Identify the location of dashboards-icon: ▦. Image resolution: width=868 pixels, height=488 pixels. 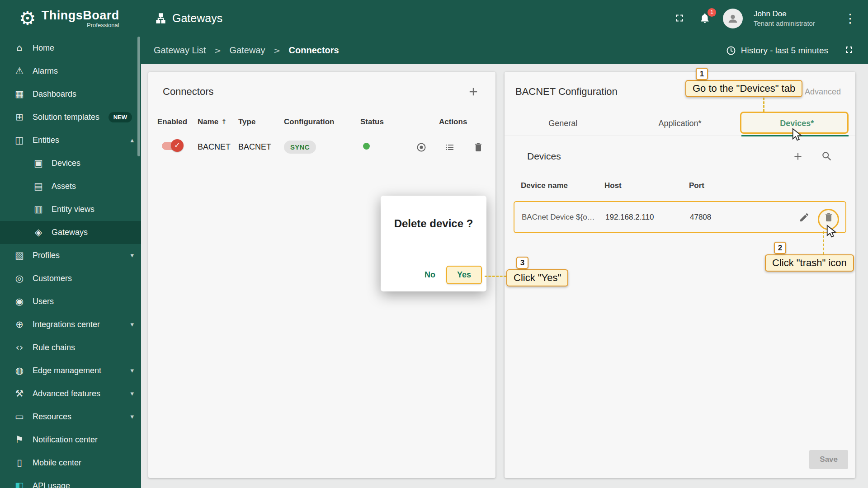
(19, 94).